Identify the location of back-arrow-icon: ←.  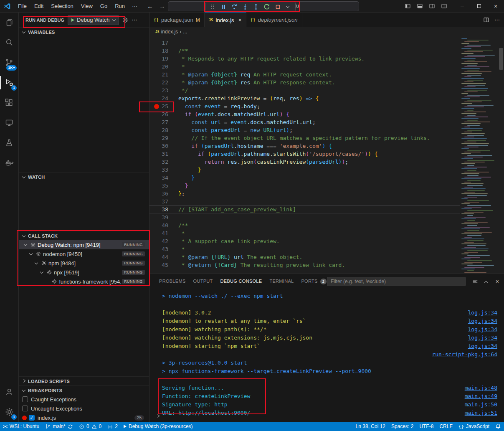
(150, 6).